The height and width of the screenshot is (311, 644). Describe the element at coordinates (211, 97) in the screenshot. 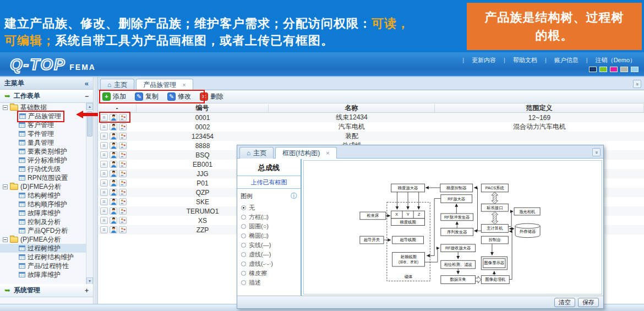

I see `delete-button: × 删除` at that location.